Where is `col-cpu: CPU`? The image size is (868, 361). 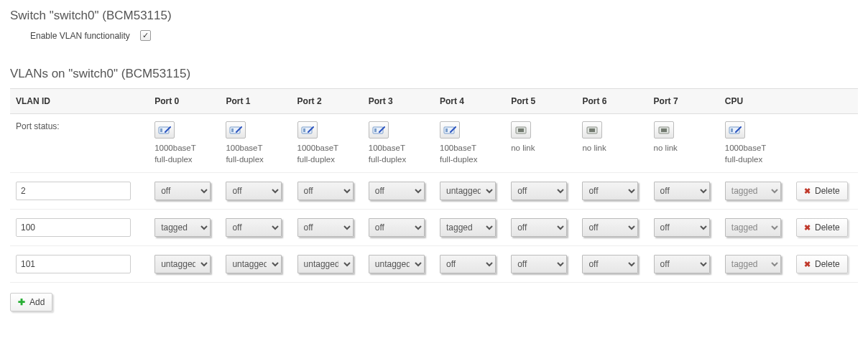
col-cpu: CPU is located at coordinates (754, 102).